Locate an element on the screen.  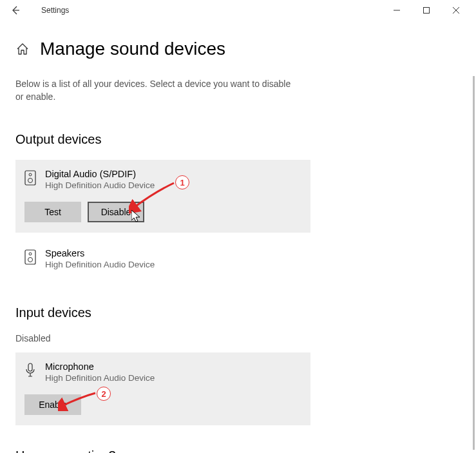
scrollbar is located at coordinates (474, 263).